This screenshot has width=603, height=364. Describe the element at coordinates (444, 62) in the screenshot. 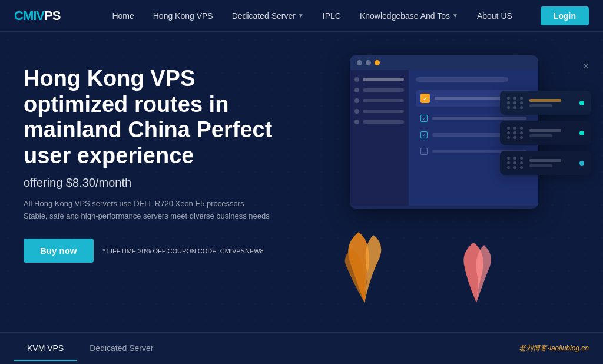

I see `window-header` at that location.